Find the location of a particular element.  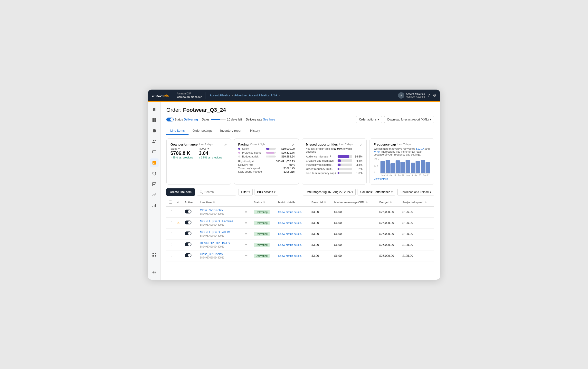

sidebar-icon-shield is located at coordinates (154, 174).